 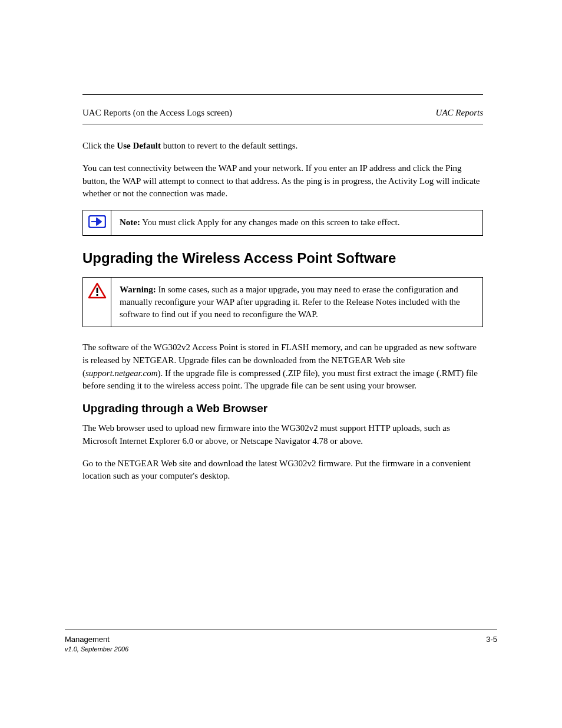 I want to click on table-row: UAC Reports (on the Access Logs screen) …, so click(x=283, y=114).